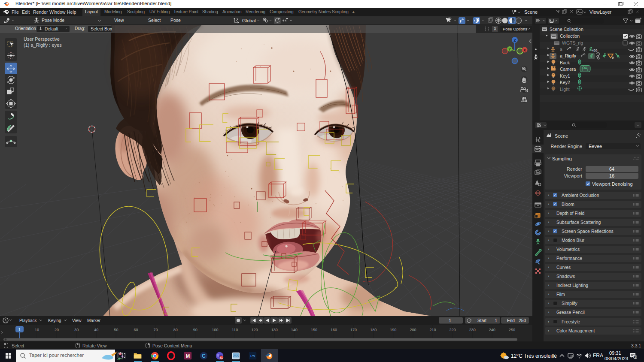  What do you see at coordinates (565, 63) in the screenshot?
I see `svg-text: Back` at bounding box center [565, 63].